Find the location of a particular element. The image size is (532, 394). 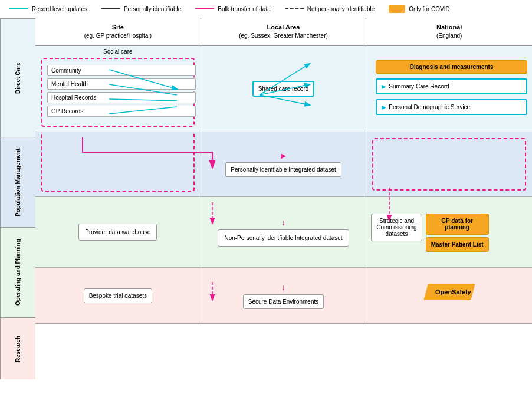

site-title: Site is located at coordinates (118, 27).